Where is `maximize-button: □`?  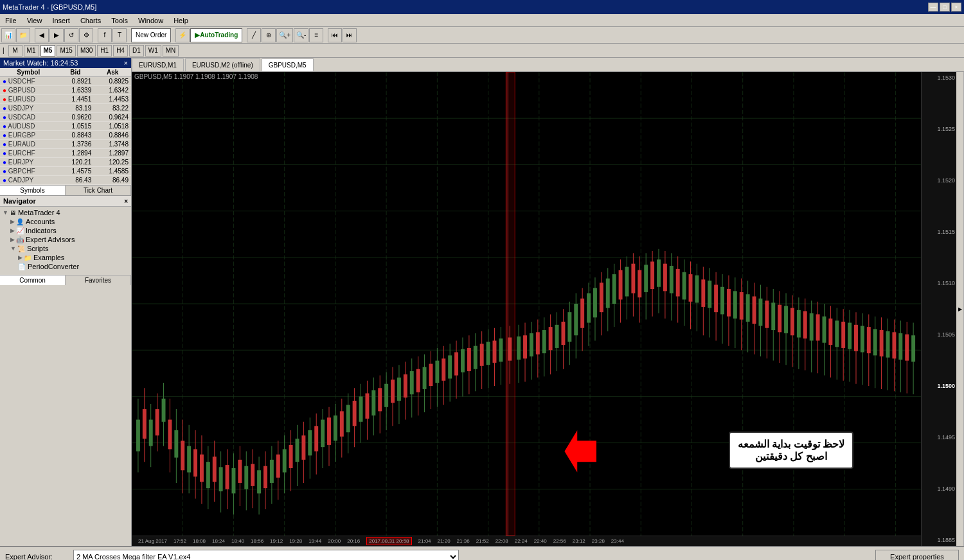
maximize-button: □ is located at coordinates (945, 7).